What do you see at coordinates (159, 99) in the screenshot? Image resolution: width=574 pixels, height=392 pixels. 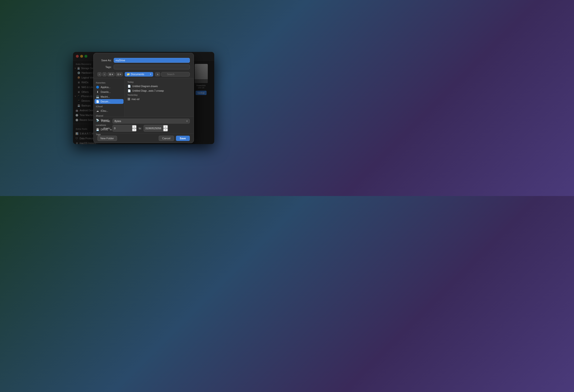 I see `file-item-macsd: 🖼 mac-sd` at bounding box center [159, 99].